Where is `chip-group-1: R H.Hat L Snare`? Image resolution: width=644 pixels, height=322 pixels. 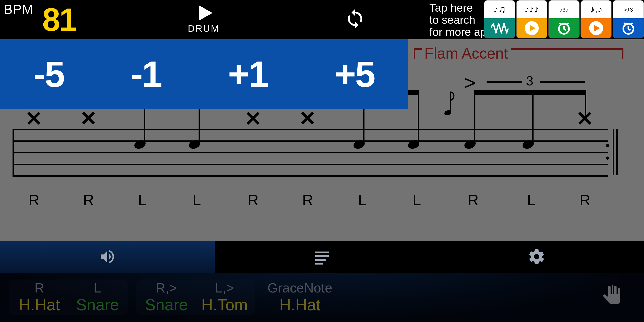 chip-group-1: R H.Hat L Snare is located at coordinates (68, 298).